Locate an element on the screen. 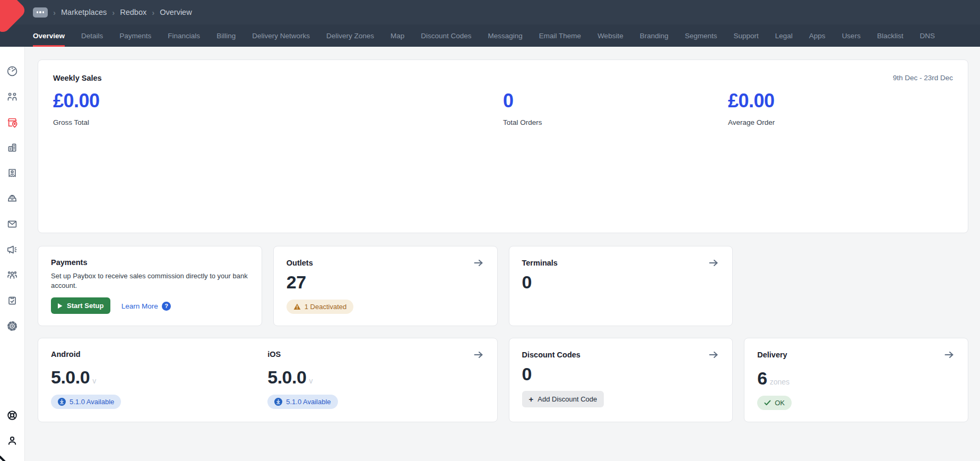  tasks-icon is located at coordinates (13, 301).